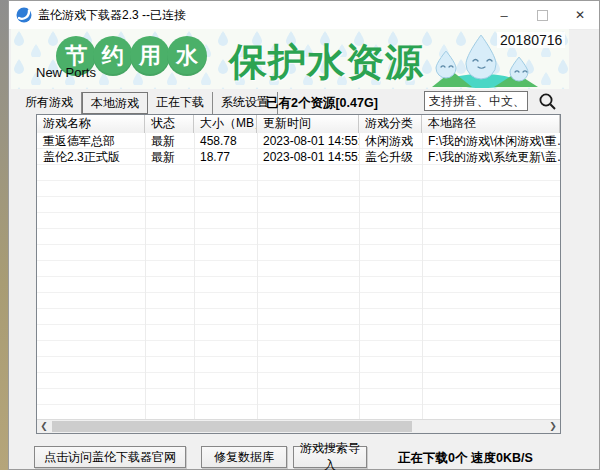  What do you see at coordinates (390, 141) in the screenshot?
I see `table-cell: 休闲游戏` at bounding box center [390, 141].